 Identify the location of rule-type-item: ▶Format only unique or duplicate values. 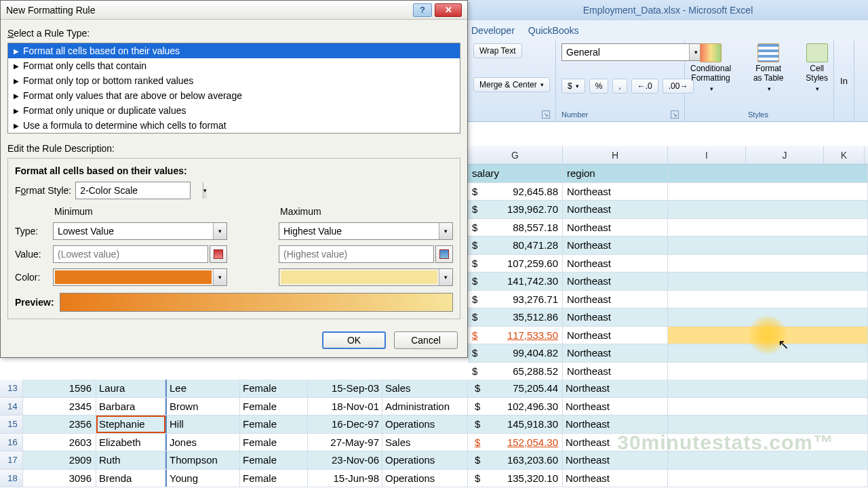
(234, 110).